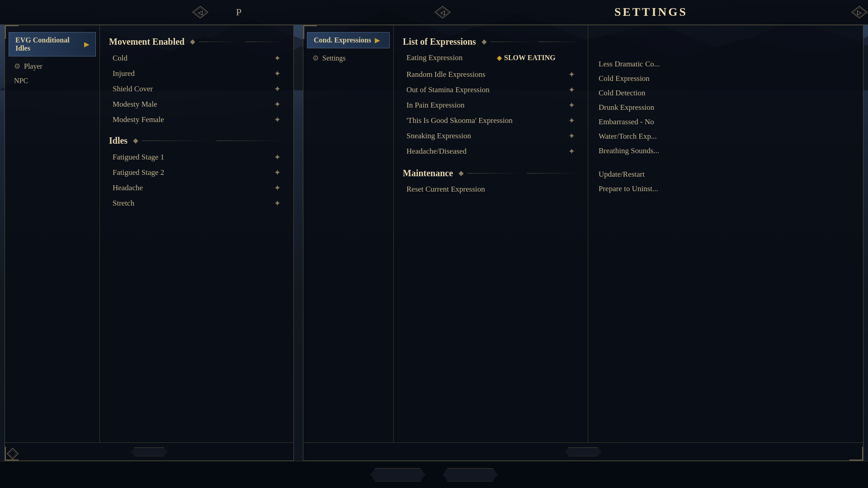 This screenshot has height=488, width=868. I want to click on menu-item-cold-expression: Cold Expression, so click(726, 79).